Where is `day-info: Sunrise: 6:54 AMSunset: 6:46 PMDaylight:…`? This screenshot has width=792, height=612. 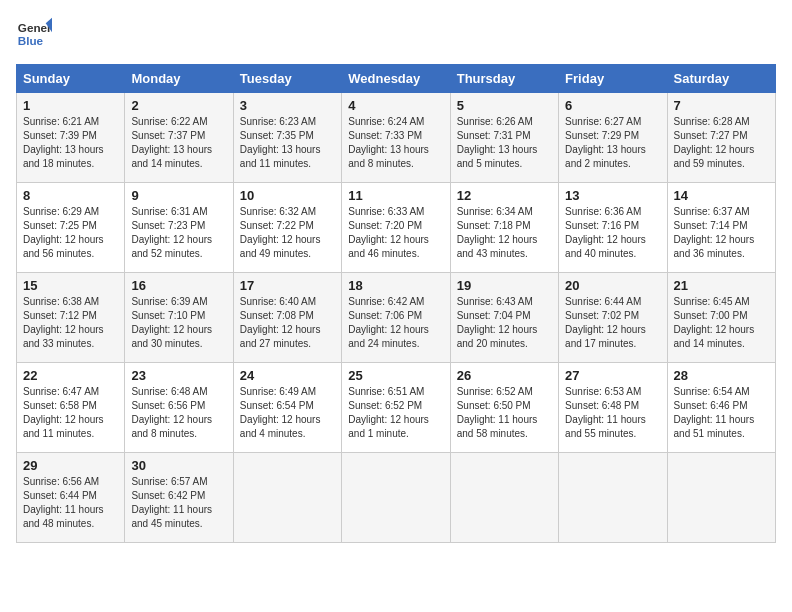
day-info: Sunrise: 6:54 AMSunset: 6:46 PMDaylight:… is located at coordinates (722, 413).